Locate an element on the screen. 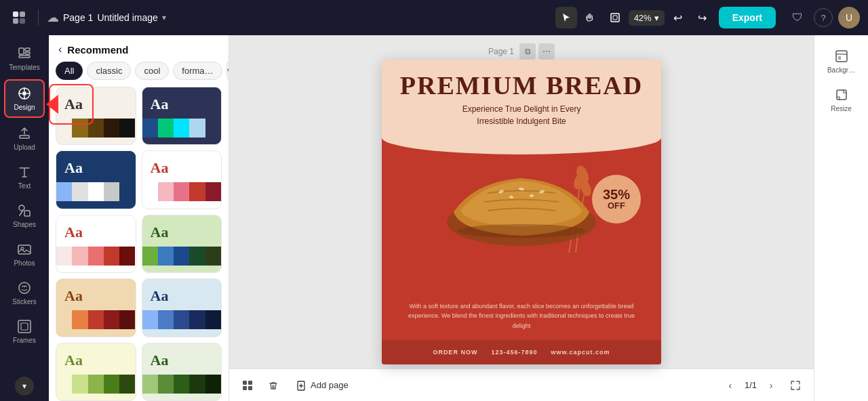 The width and height of the screenshot is (868, 401). filter-tab-classic: classic is located at coordinates (108, 70).